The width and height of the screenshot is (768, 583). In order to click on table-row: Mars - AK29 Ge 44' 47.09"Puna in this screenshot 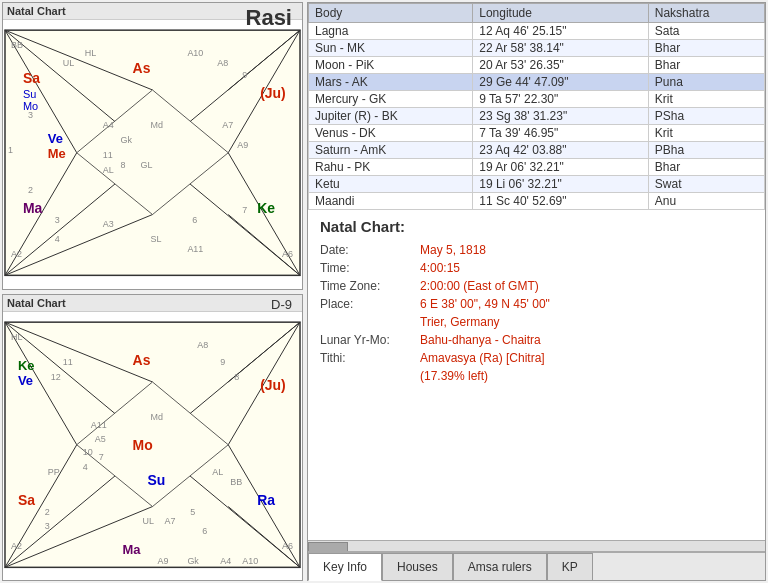, I will do `click(537, 82)`.